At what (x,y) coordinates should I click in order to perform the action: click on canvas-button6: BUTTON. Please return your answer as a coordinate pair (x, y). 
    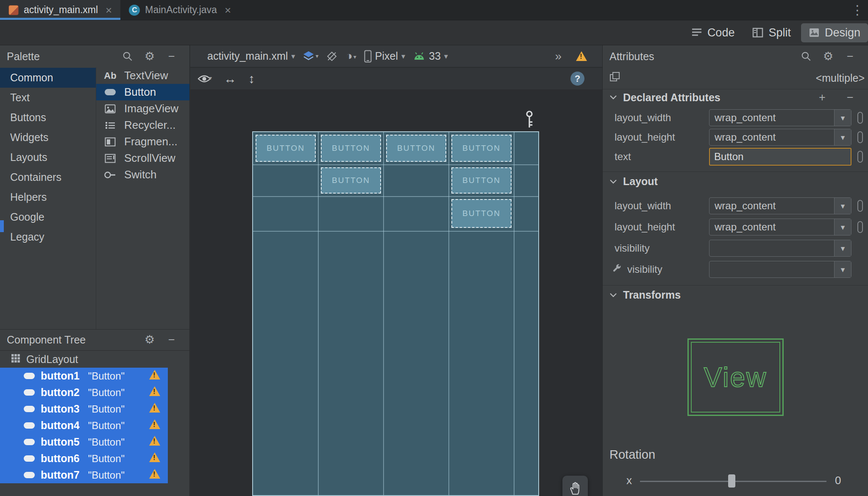
    Looking at the image, I should click on (481, 180).